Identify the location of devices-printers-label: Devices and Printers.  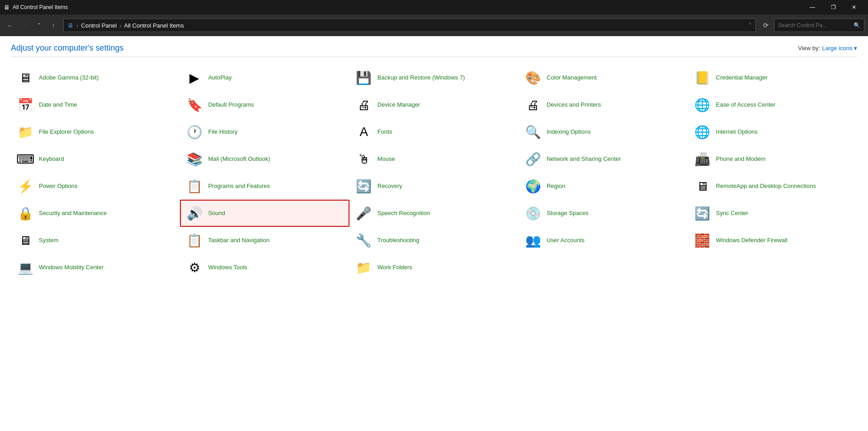
(574, 105).